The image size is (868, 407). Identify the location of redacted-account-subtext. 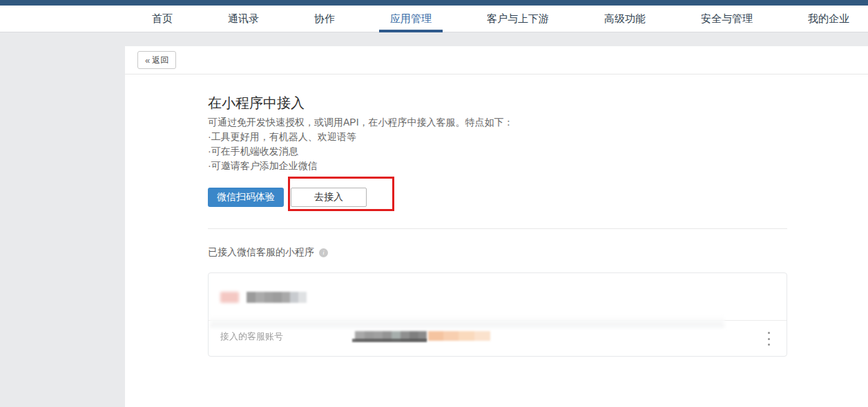
(389, 341).